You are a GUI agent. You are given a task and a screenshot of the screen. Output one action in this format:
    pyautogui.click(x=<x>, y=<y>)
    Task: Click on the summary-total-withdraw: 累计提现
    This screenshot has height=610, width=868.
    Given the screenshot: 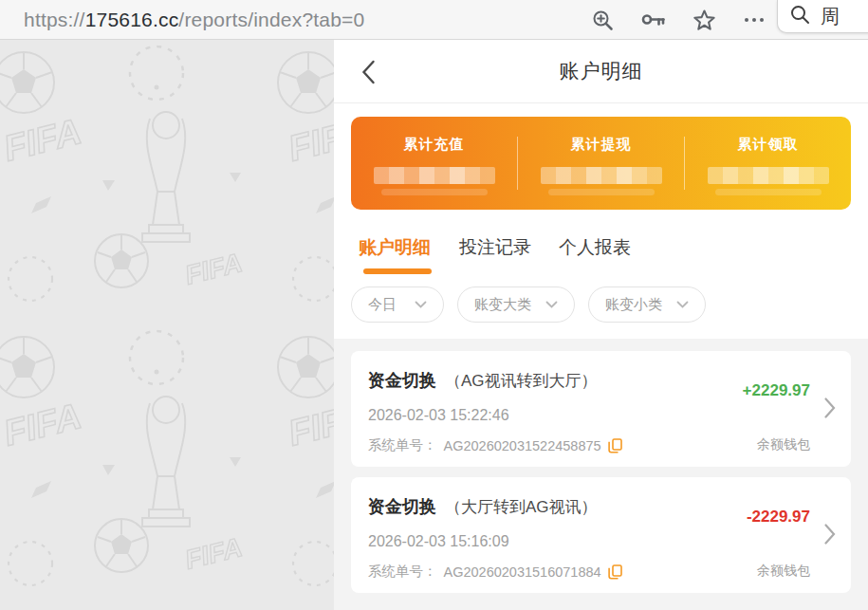 What is the action you would take?
    pyautogui.click(x=601, y=163)
    